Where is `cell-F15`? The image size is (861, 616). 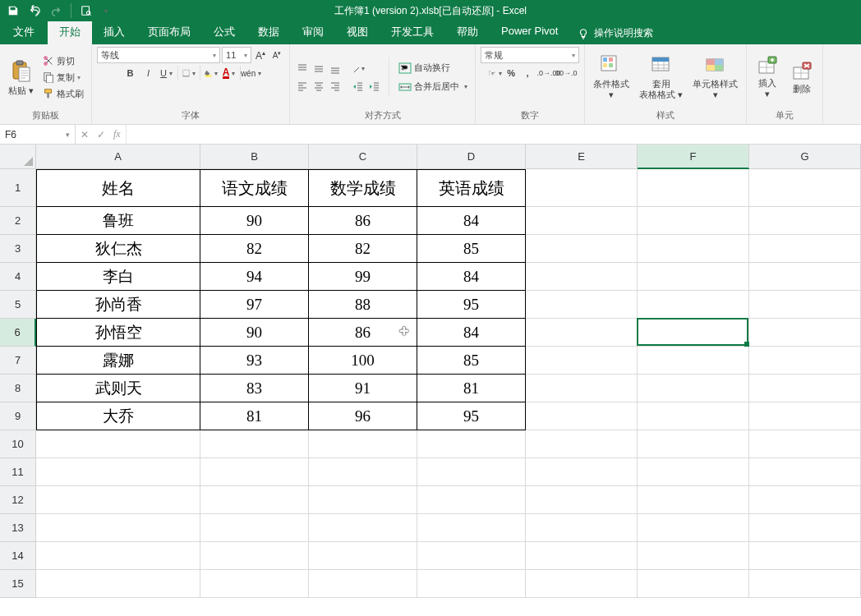 cell-F15 is located at coordinates (693, 584).